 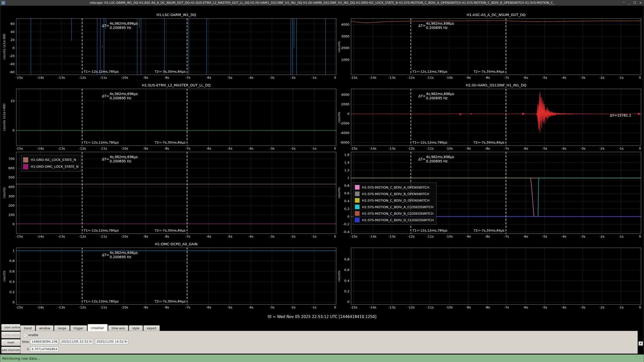 What do you see at coordinates (395, 204) in the screenshot?
I see `legend: H1:SYS-MOTION_C_BDIV_A_OPENSWITCHH1:SYS-…` at bounding box center [395, 204].